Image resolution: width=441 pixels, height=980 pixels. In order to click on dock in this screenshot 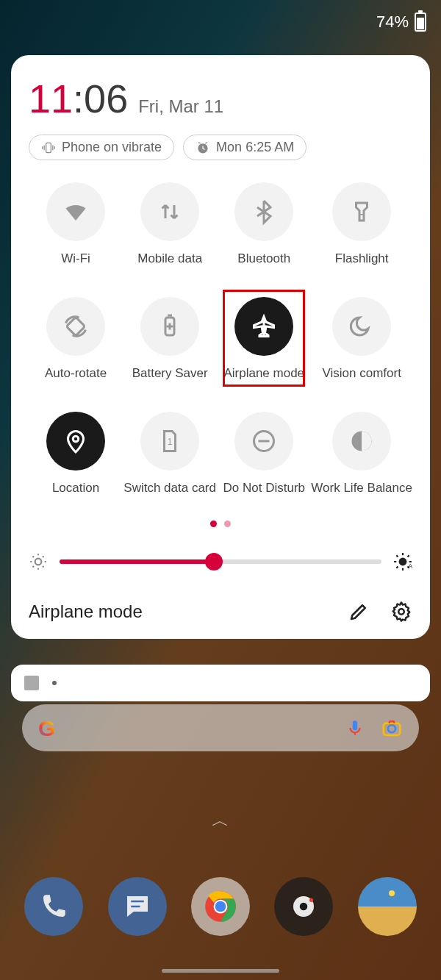, I will do `click(220, 906)`.